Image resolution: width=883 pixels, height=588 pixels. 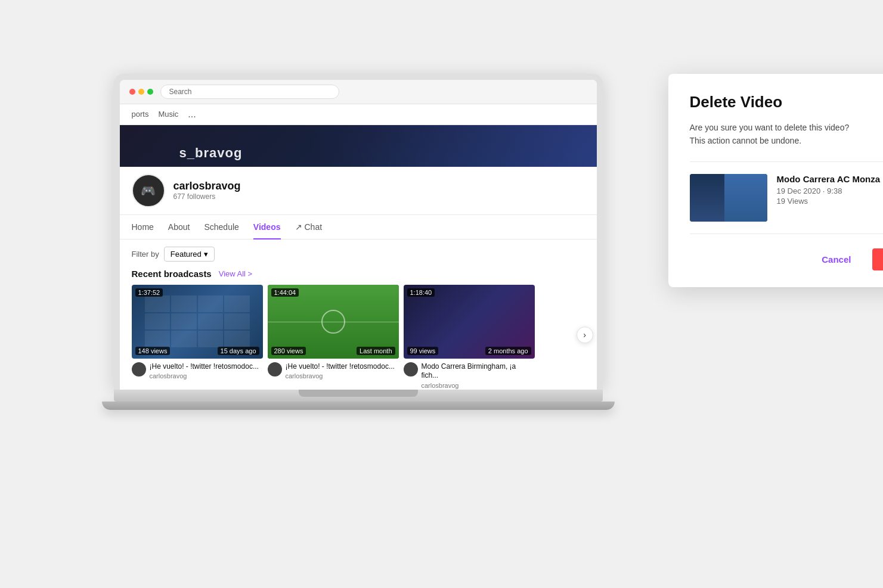 What do you see at coordinates (197, 337) in the screenshot?
I see `video-card-1: 1:37:52 148 views 15 days ago ¡He vuelto…` at bounding box center [197, 337].